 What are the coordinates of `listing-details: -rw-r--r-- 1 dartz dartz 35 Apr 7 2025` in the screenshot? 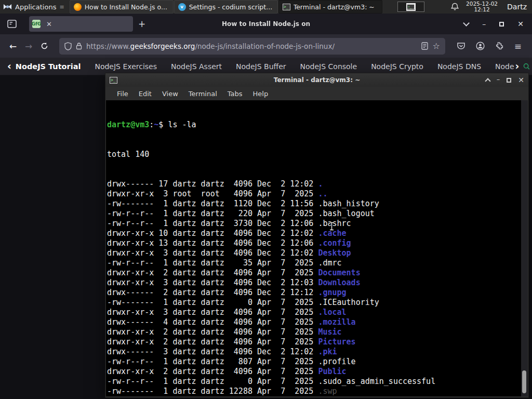 It's located at (212, 263).